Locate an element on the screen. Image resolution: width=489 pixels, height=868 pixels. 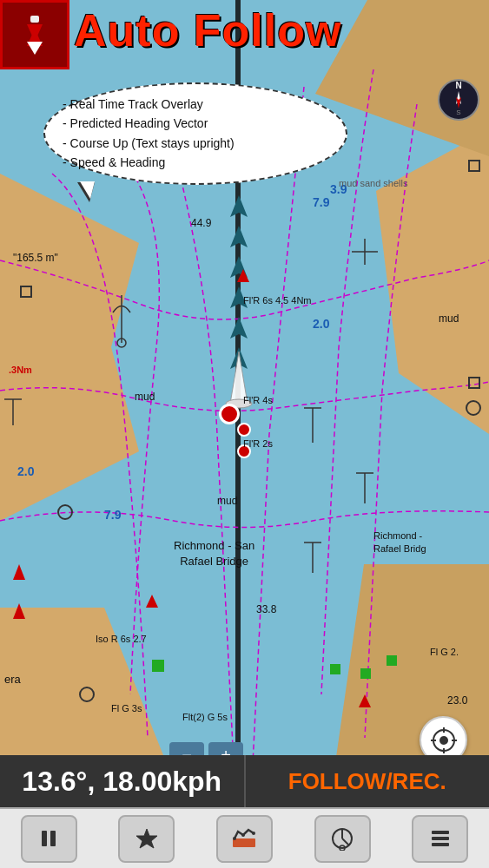
depth-label-79-top: 7.9 is located at coordinates (321, 202).